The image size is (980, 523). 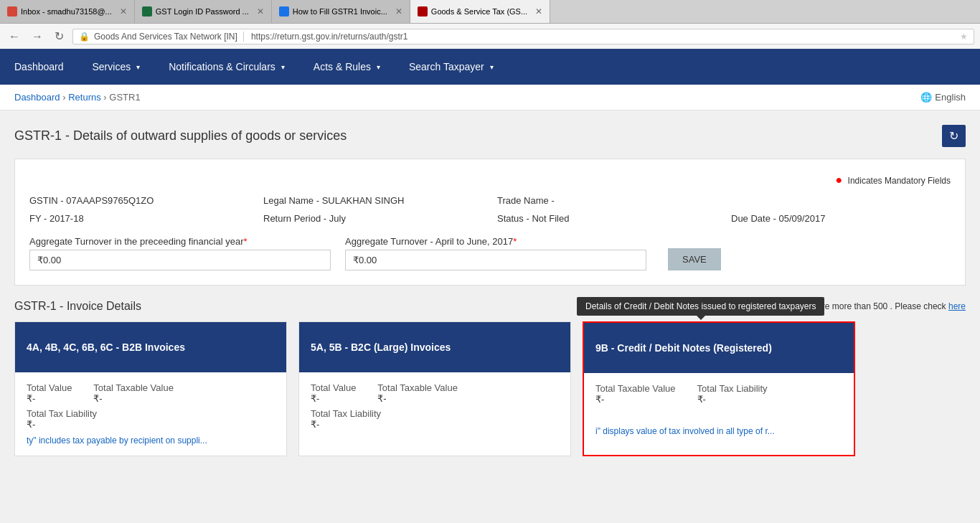 What do you see at coordinates (700, 306) in the screenshot?
I see `tooltip: Details of Credit / Debit Notes issued t…` at bounding box center [700, 306].